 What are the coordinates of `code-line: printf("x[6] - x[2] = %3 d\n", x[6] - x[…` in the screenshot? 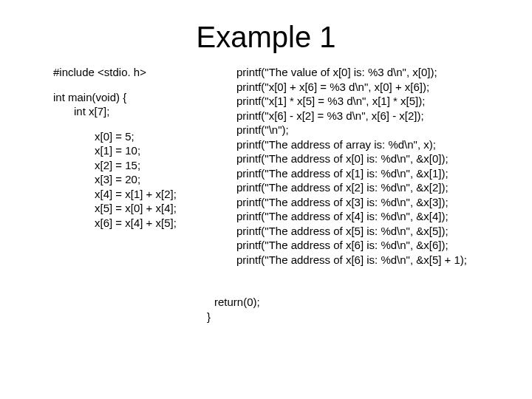 It's located at (377, 116).